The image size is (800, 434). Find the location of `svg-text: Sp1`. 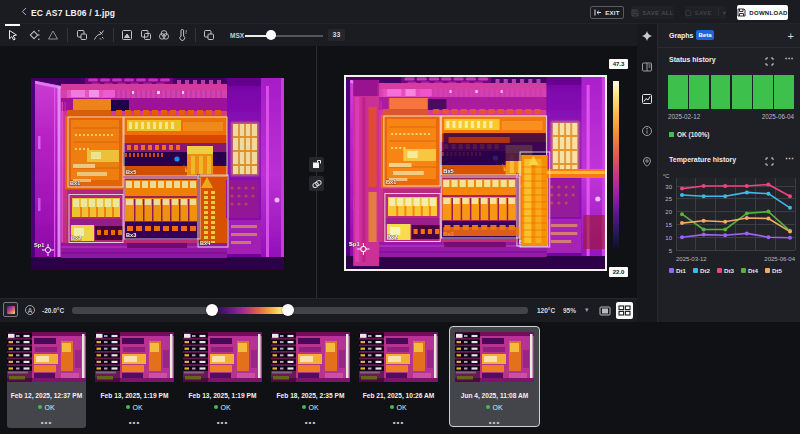

svg-text: Sp1 is located at coordinates (354, 244).